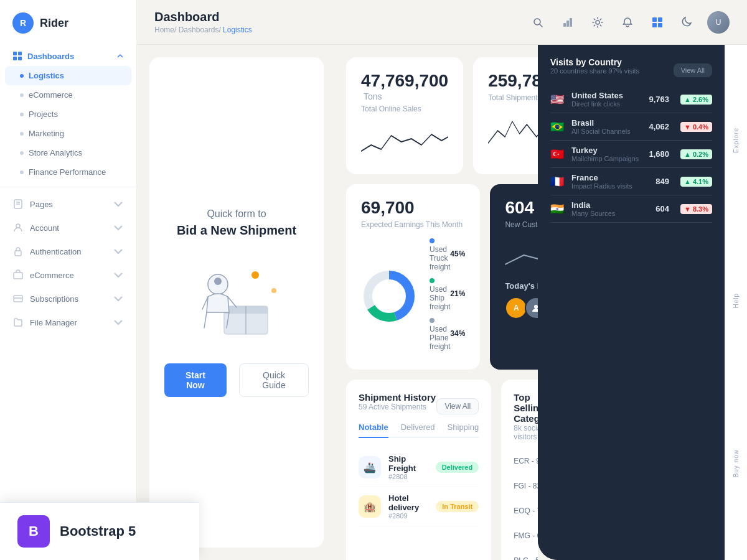 The image size is (747, 560). What do you see at coordinates (447, 294) in the screenshot?
I see `legend-ship: Used Ship freight 21%` at bounding box center [447, 294].